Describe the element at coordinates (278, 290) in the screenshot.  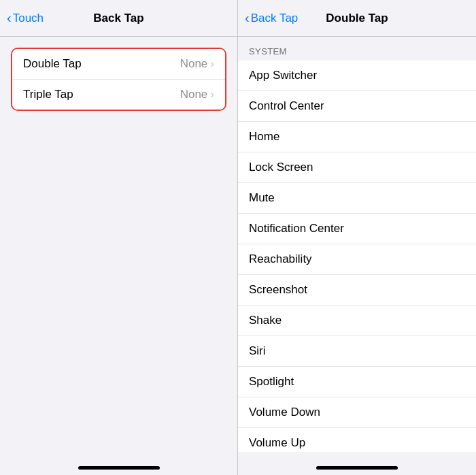
I see `item-label: Screenshot` at that location.